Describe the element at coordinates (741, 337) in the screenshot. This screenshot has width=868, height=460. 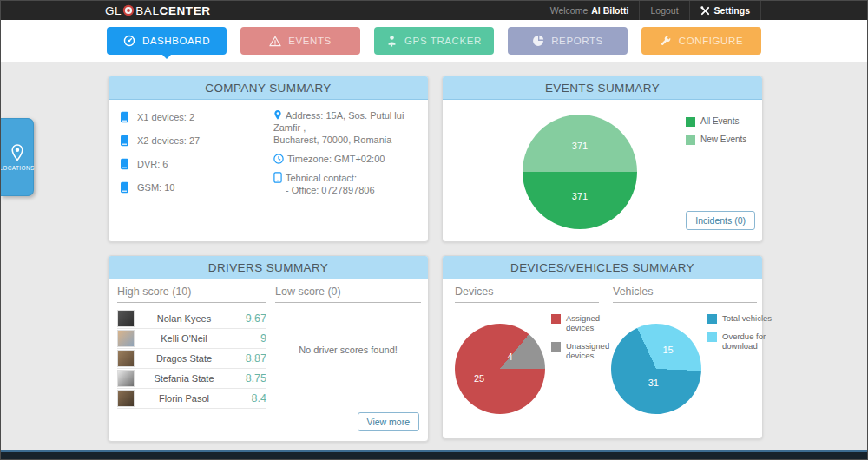
I see `vehicles-legend: Total vehicles Overdue for download` at that location.